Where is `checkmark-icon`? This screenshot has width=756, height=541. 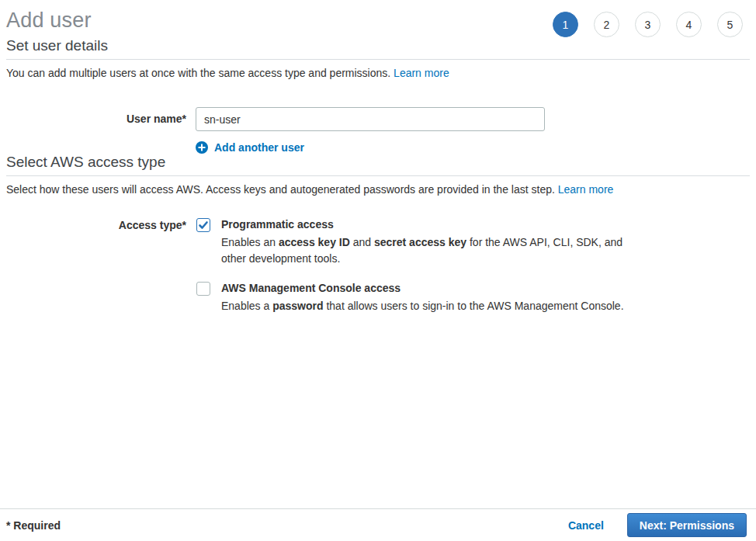 checkmark-icon is located at coordinates (203, 225).